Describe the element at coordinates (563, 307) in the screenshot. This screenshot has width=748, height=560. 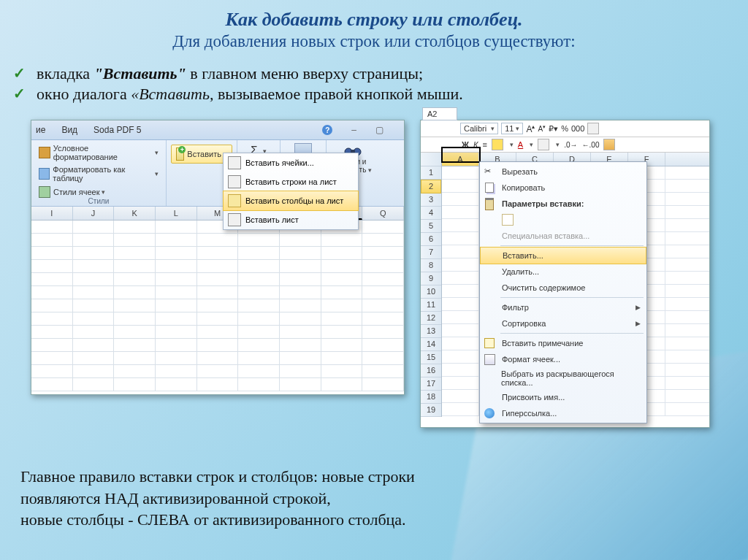
I see `ctx-filter: Фильтр▶` at that location.